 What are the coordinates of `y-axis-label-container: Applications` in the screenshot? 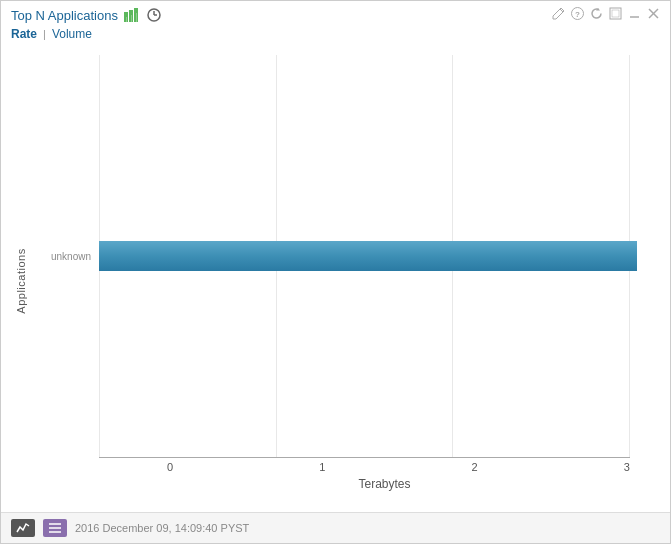 It's located at (21, 281).